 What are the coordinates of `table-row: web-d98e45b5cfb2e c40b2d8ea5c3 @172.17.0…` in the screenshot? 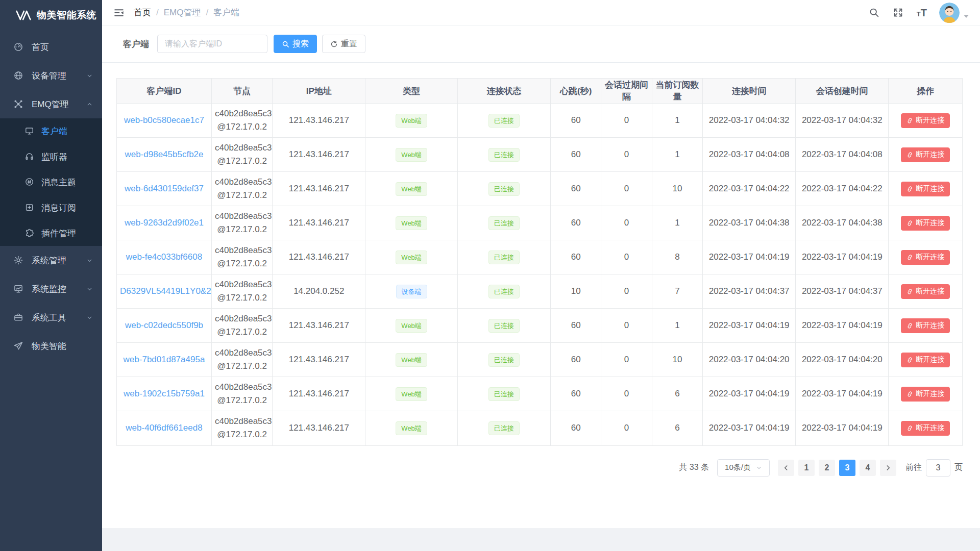 It's located at (540, 155).